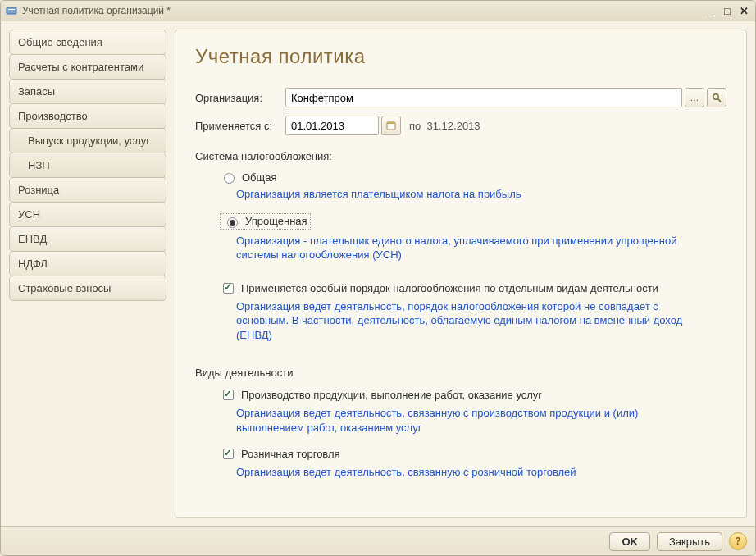 The image size is (756, 556). What do you see at coordinates (33, 239) in the screenshot?
I see `sidebar-item-label: ЕНВД` at bounding box center [33, 239].